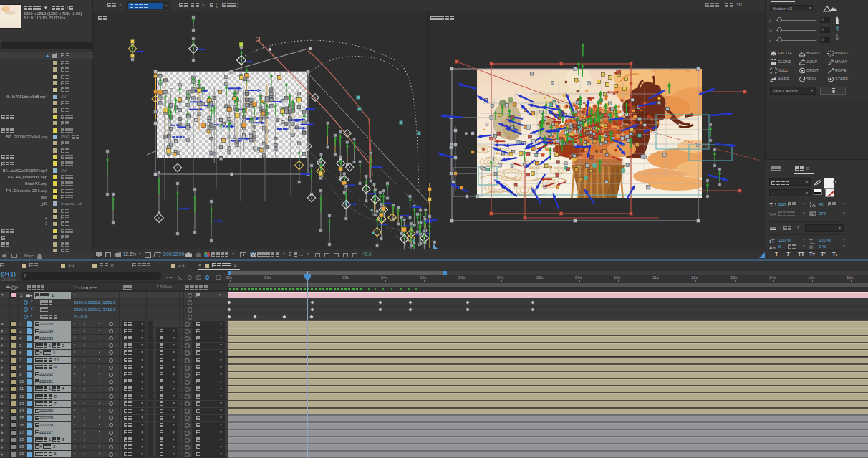 The width and height of the screenshot is (868, 458). Describe the element at coordinates (772, 241) in the screenshot. I see `svg-text: ɪT` at that location.